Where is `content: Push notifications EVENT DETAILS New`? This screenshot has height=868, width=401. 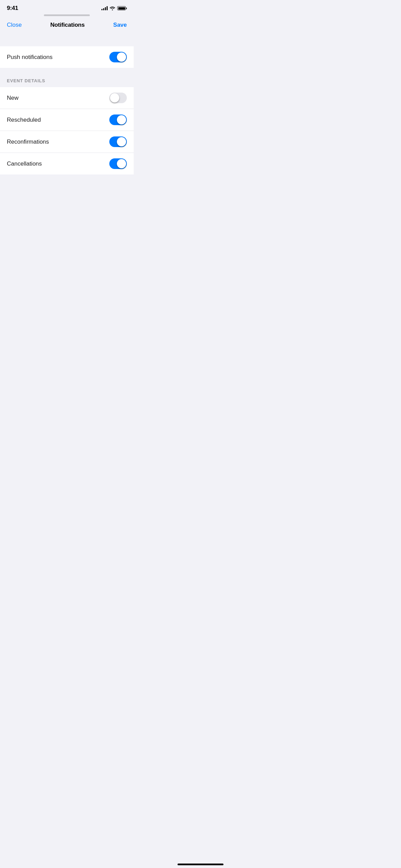 content: Push notifications EVENT DETAILS New is located at coordinates (67, 104).